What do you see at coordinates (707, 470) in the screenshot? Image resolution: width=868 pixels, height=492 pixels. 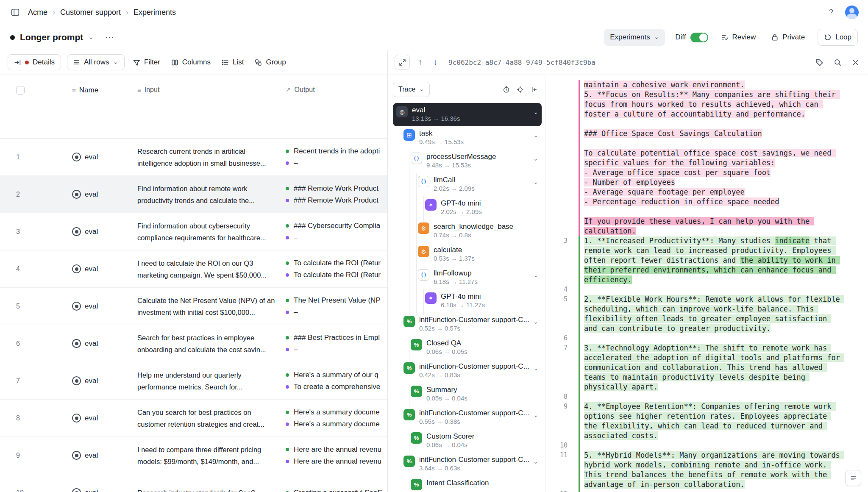 I see `diff-line: 115. **Hybrid Models**: Many organizatio…` at bounding box center [707, 470].